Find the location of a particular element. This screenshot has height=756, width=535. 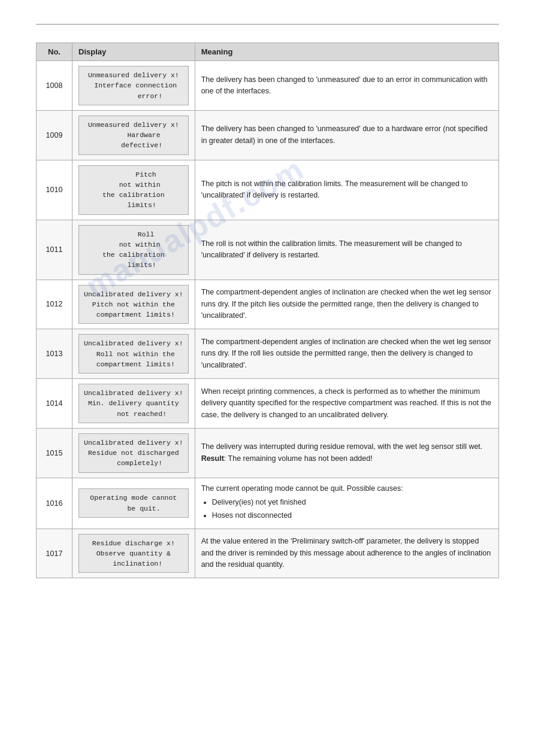

display-box: Uncalibrated delivery x! Residue not dis… is located at coordinates (134, 453).